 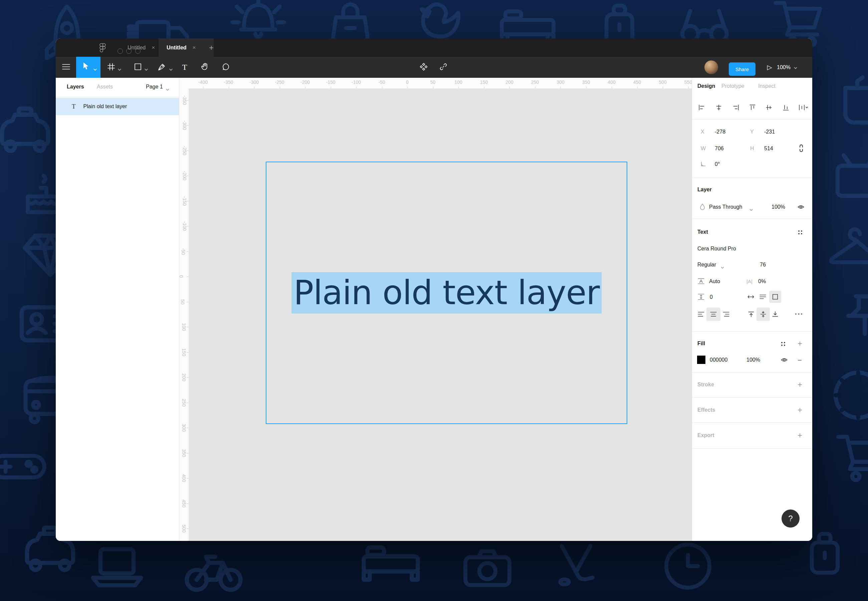 I want to click on text-align-center-button-selected, so click(x=714, y=314).